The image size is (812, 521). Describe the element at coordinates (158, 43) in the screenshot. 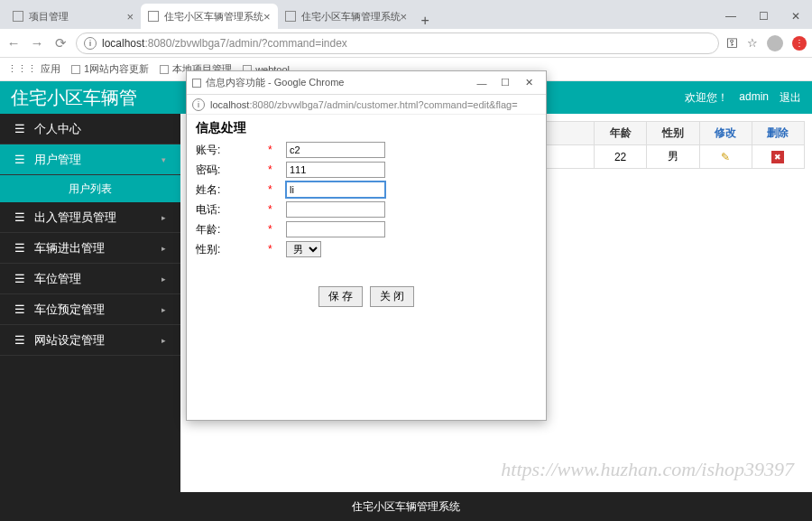

I see `url-port: :8080` at that location.